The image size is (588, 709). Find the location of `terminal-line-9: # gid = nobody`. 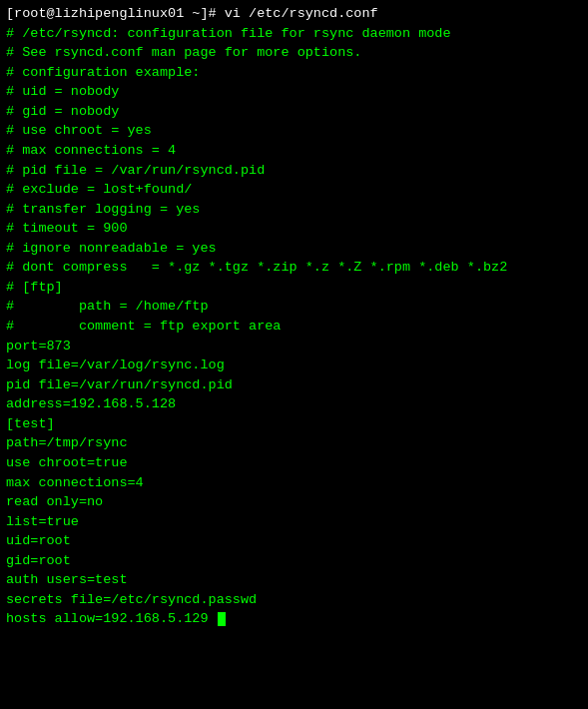

terminal-line-9: # gid = nobody is located at coordinates (294, 112).